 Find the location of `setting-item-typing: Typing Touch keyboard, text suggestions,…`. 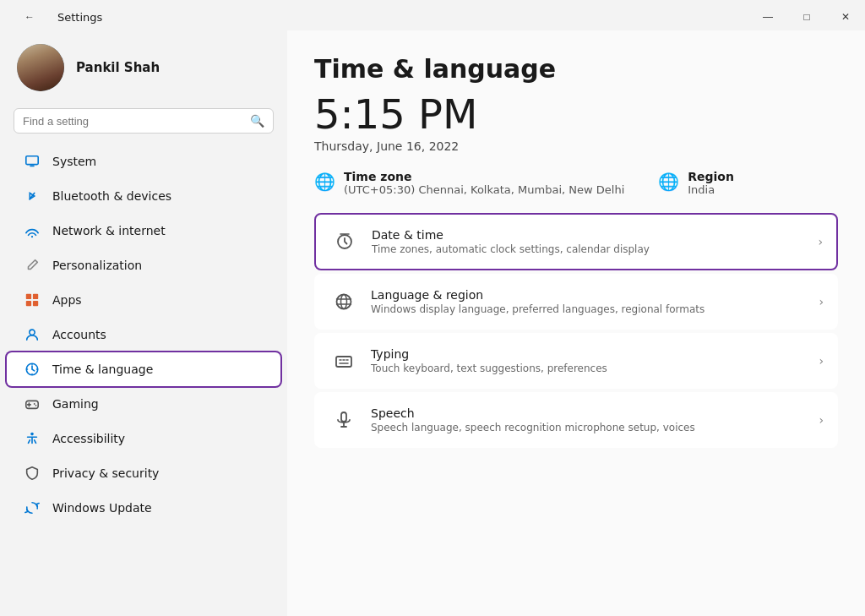

setting-item-typing: Typing Touch keyboard, text suggestions,… is located at coordinates (576, 361).